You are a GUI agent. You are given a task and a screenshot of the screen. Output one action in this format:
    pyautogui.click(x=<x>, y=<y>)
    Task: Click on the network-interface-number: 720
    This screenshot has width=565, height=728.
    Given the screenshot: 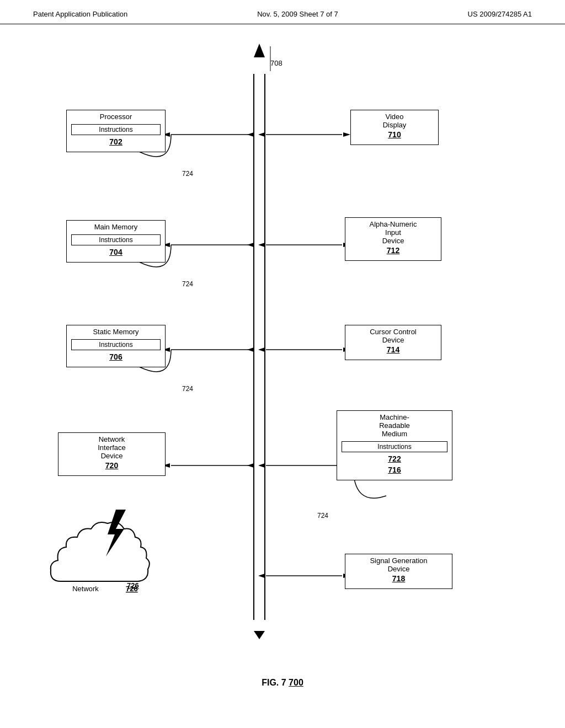 What is the action you would take?
    pyautogui.click(x=111, y=467)
    